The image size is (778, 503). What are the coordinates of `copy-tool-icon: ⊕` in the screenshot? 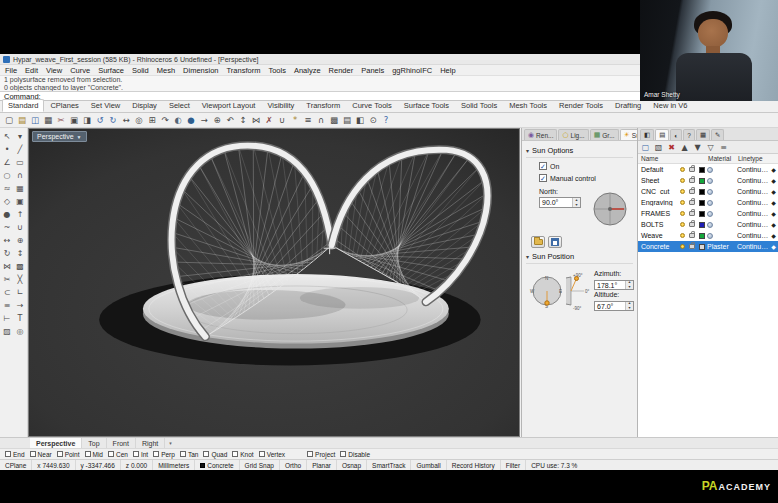 It's located at (20, 240).